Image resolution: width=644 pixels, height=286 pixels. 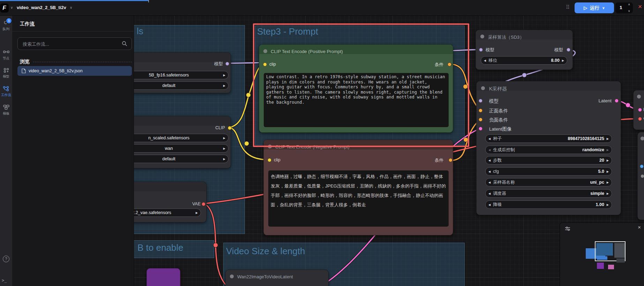 I want to click on minimap-settings-icon, so click(x=568, y=229).